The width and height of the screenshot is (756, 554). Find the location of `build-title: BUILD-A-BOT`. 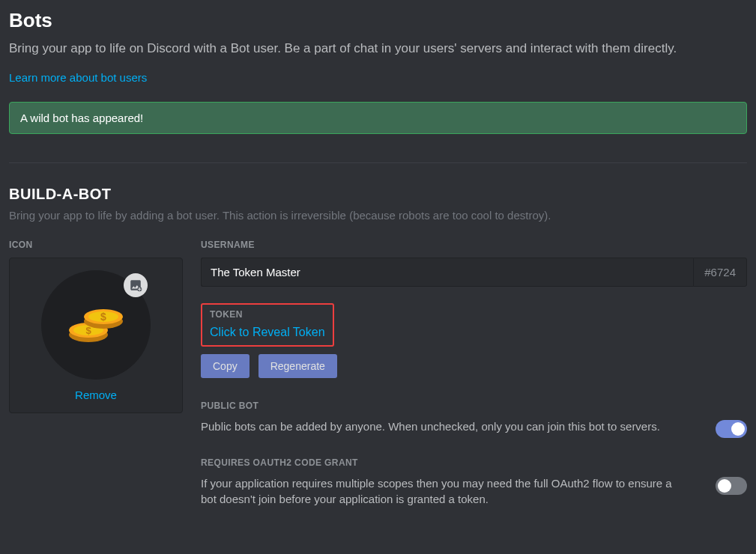

build-title: BUILD-A-BOT is located at coordinates (378, 195).